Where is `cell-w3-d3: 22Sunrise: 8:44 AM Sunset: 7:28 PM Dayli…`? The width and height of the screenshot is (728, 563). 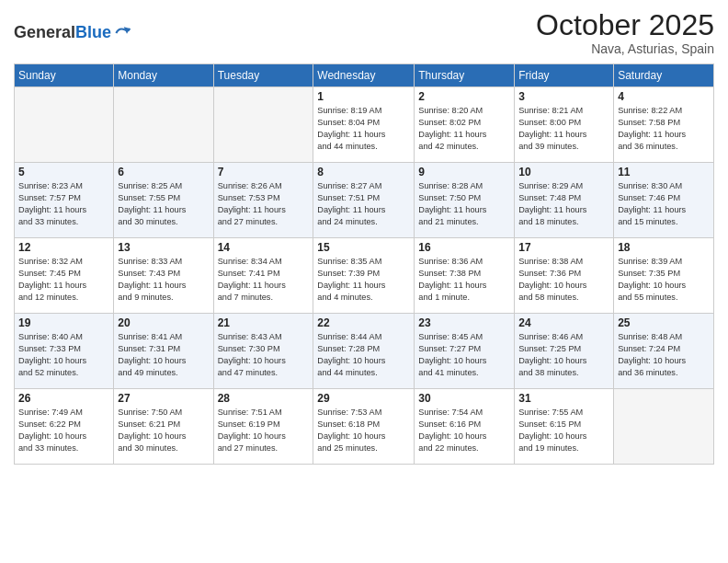
cell-w3-d3: 22Sunrise: 8:44 AM Sunset: 7:28 PM Dayli… is located at coordinates (364, 351).